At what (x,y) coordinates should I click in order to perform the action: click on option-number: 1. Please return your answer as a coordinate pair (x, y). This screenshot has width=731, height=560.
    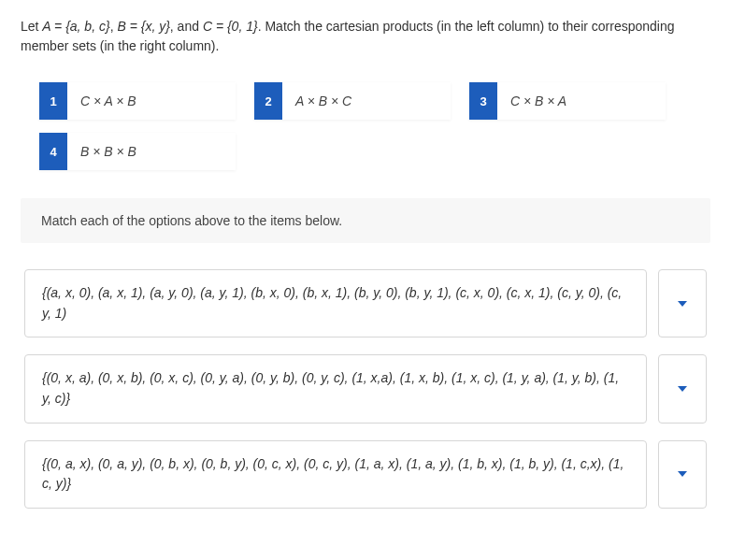
    Looking at the image, I should click on (53, 101).